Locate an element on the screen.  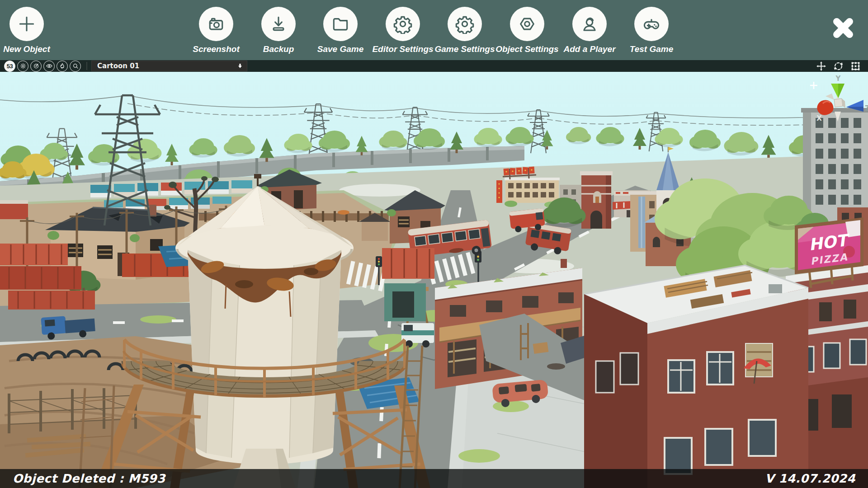
toolbar-label: Editor Settings is located at coordinates (402, 49).